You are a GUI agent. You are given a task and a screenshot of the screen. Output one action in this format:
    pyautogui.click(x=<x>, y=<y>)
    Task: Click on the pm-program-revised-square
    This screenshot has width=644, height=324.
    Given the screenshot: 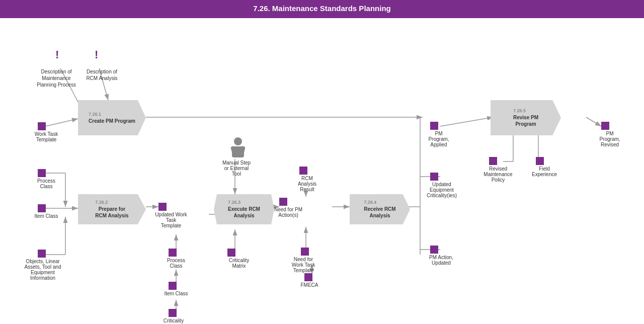 What is the action you would take?
    pyautogui.click(x=605, y=126)
    